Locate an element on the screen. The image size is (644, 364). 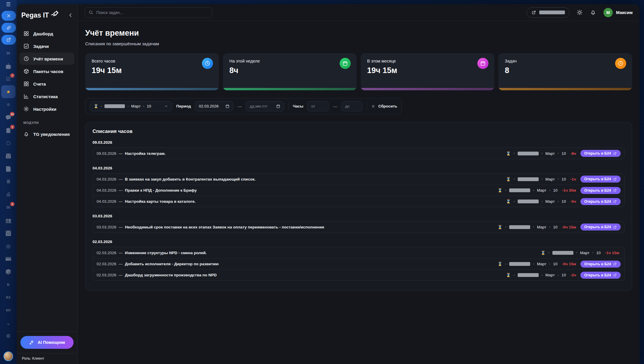
reset-filters-button: Сбросить is located at coordinates (384, 106).